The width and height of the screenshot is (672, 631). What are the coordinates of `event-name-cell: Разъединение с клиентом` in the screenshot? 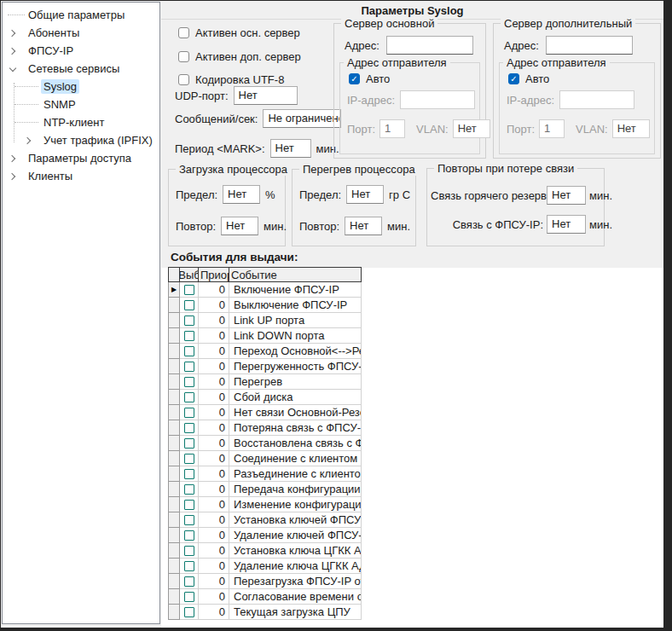 It's located at (295, 474).